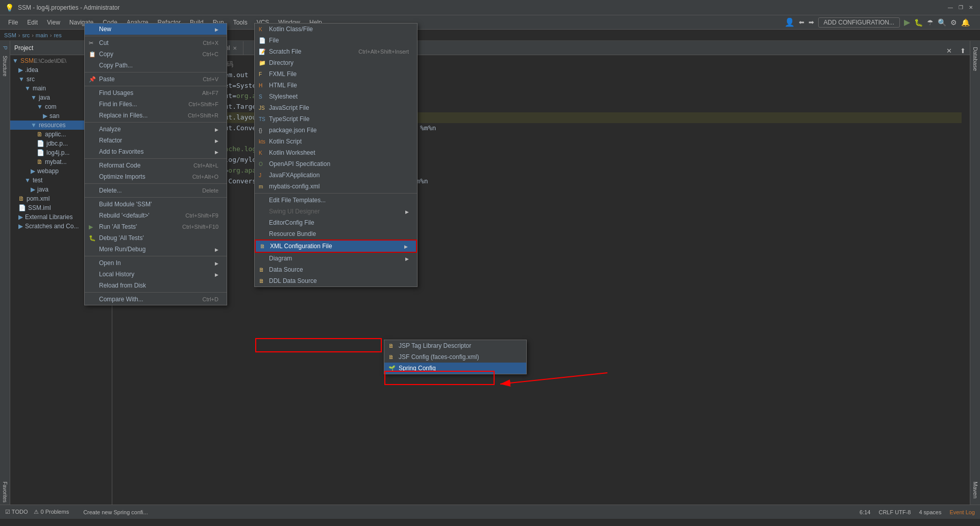 The width and height of the screenshot is (980, 526). Describe the element at coordinates (336, 141) in the screenshot. I see `ctx-kotlin-script: kts Kotlin Script` at that location.